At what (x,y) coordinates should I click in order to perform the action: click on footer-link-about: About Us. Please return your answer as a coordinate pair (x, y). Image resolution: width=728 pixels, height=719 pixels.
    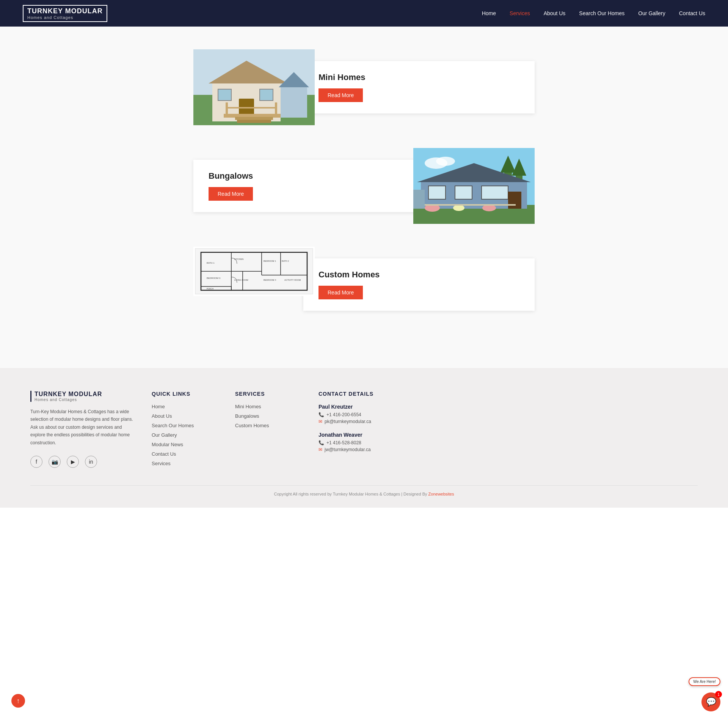
    Looking at the image, I should click on (186, 416).